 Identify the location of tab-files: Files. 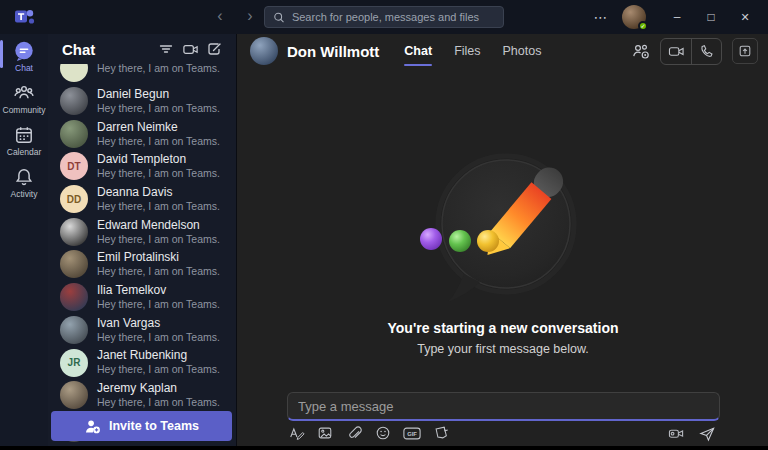
(467, 51).